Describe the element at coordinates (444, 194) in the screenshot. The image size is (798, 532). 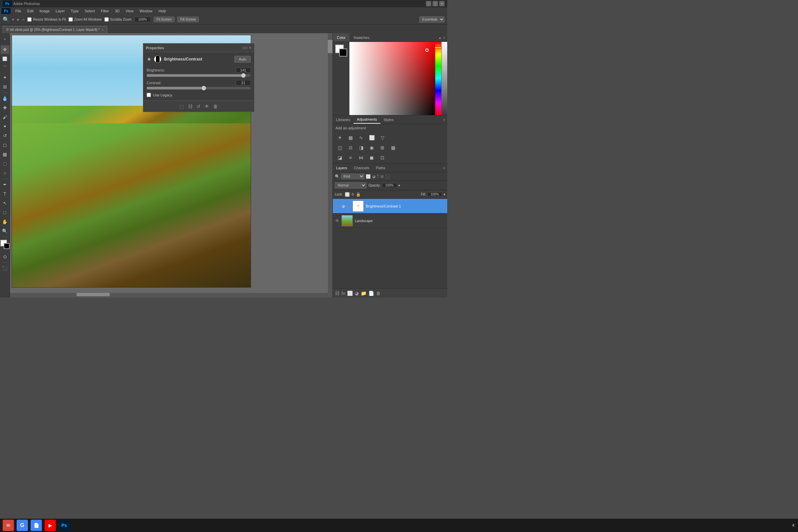
I see `fill-dropdown-arrow: ▾` at that location.